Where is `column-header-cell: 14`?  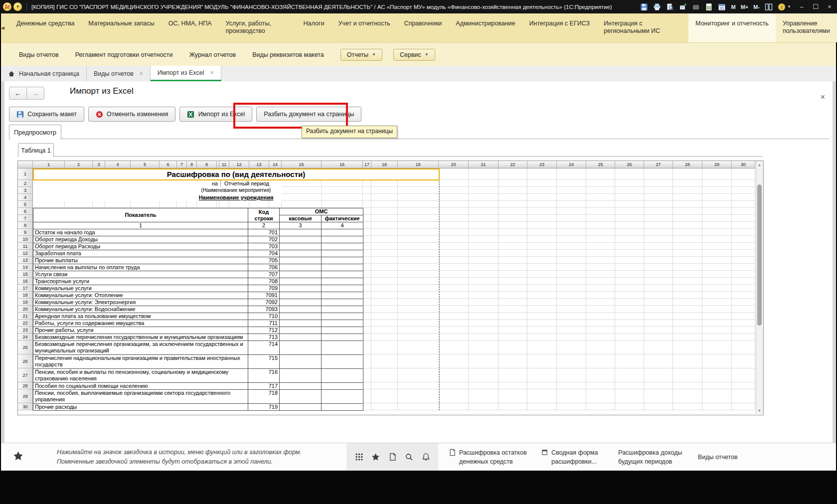
column-header-cell: 14 is located at coordinates (275, 165).